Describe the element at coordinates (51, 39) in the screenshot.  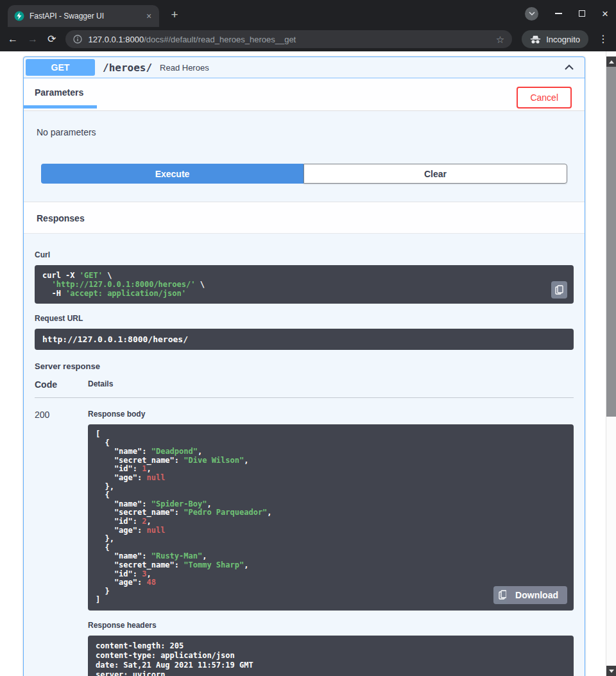
I see `refresh-icon: ⟳` at that location.